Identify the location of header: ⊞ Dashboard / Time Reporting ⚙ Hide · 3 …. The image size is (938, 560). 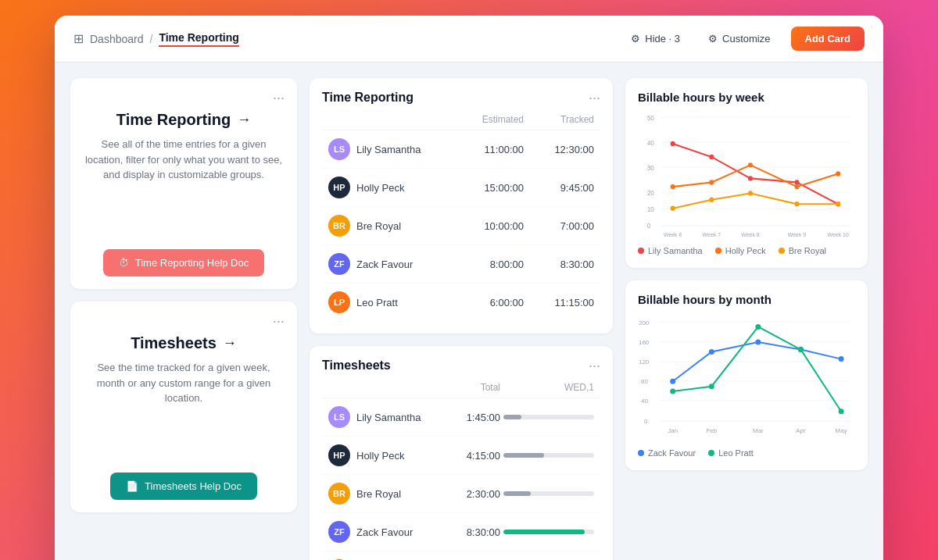
(469, 39).